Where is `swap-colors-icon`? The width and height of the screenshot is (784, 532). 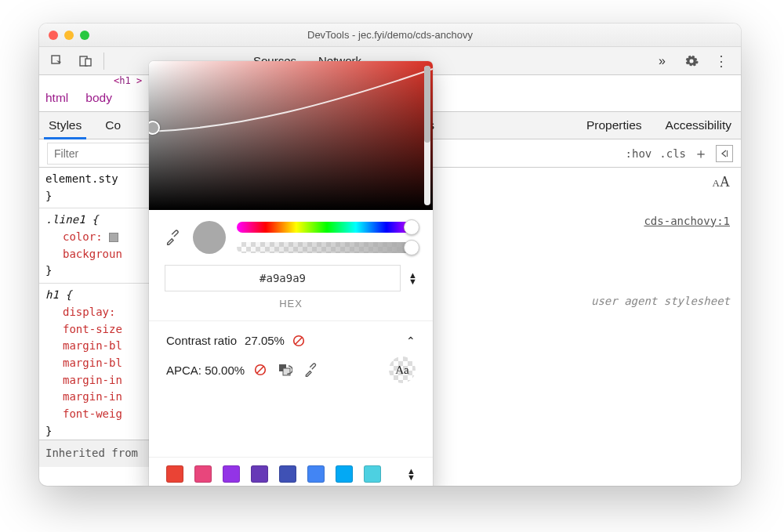
swap-colors-icon is located at coordinates (285, 370).